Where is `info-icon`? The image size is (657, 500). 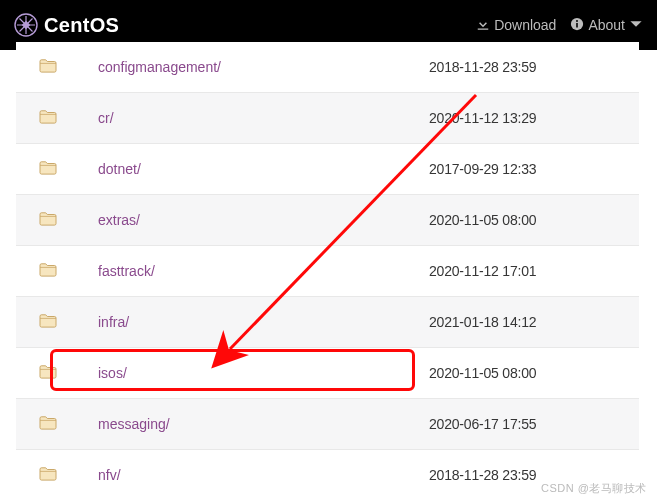
info-icon is located at coordinates (577, 26).